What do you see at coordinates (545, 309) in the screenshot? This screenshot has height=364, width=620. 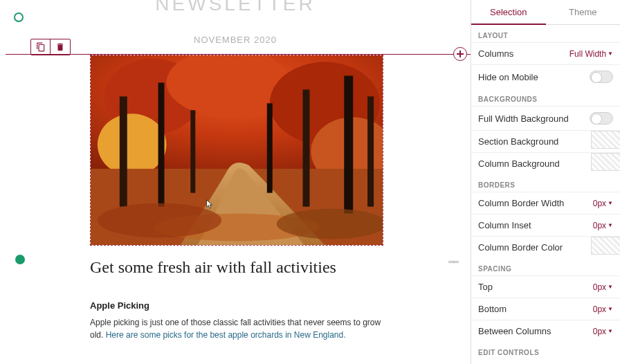 I see `row-spacing-bottom: Bottom 0px▼` at bounding box center [545, 309].